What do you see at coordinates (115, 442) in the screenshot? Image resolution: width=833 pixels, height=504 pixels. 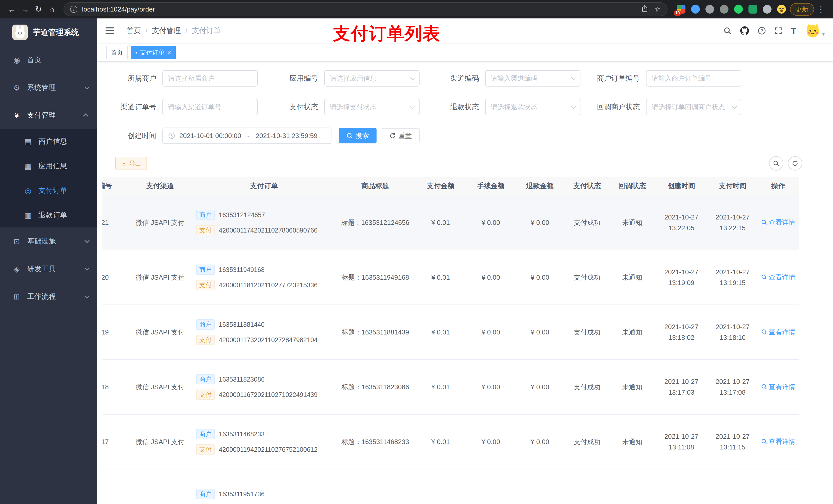 I see `order-id-cell: 17` at bounding box center [115, 442].